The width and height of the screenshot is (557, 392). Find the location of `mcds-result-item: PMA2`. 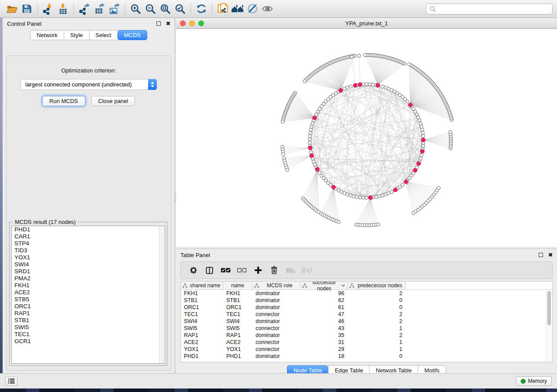

mcds-result-item: PMA2 is located at coordinates (88, 279).